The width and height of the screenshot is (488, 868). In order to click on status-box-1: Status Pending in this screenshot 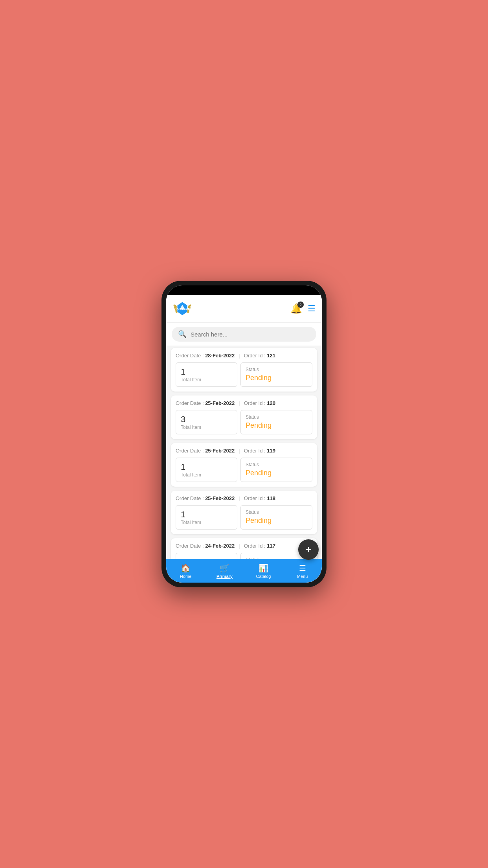, I will do `click(277, 375)`.